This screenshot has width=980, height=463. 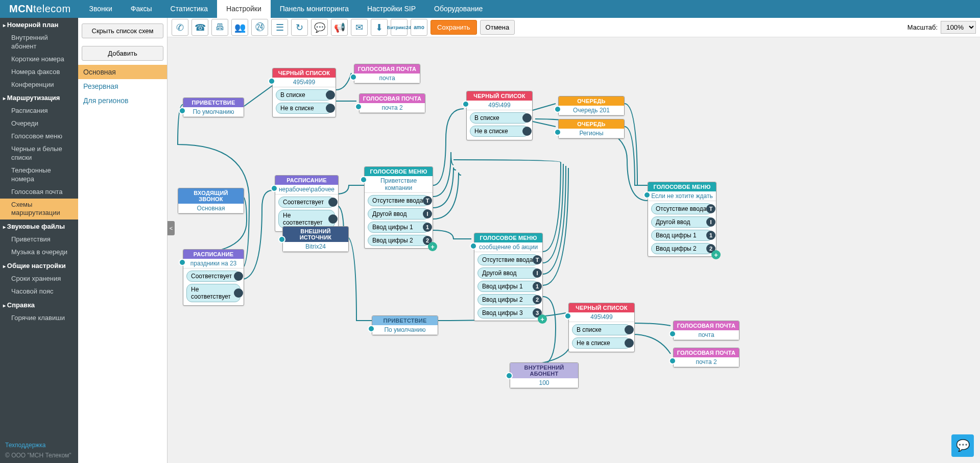 What do you see at coordinates (398, 207) in the screenshot?
I see `node-ivr-1: ГОЛОСОВОЕ МЕНЮ Приветствие компании Отсу…` at bounding box center [398, 207].